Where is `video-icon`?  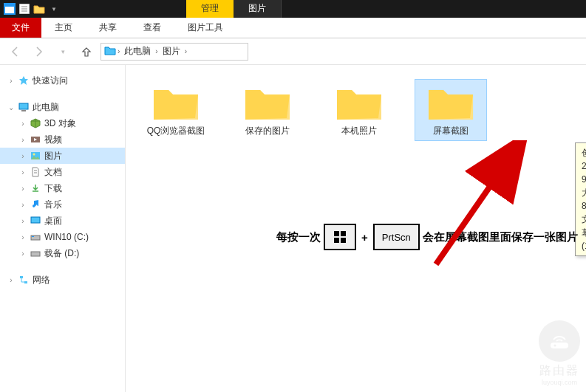
video-icon is located at coordinates (35, 140).